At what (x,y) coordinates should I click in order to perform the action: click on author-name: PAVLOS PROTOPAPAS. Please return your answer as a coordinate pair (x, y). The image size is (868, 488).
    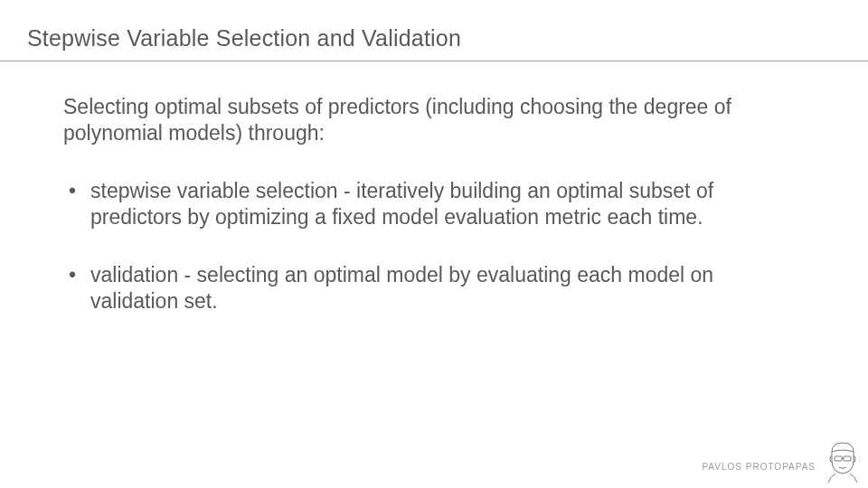
    Looking at the image, I should click on (759, 466).